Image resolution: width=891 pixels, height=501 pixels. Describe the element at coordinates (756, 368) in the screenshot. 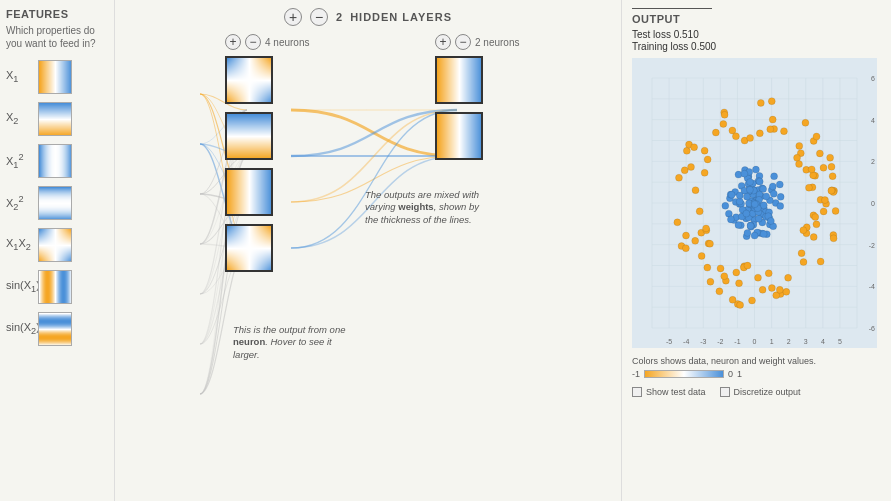

I see `color-legend: Colors shows data, neuron and weight val…` at that location.